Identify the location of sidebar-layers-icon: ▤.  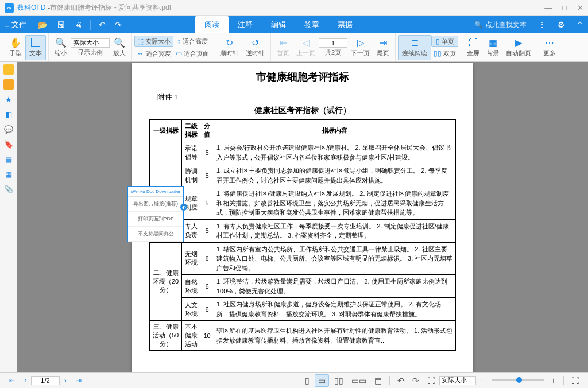
(9, 159).